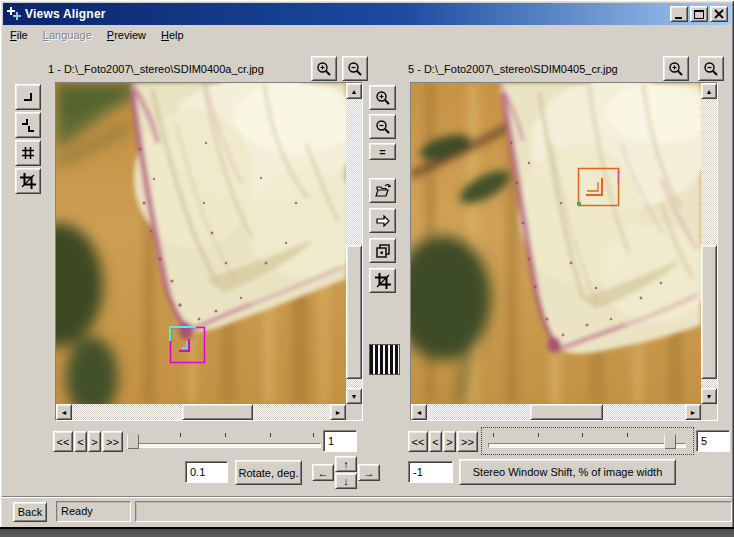 The height and width of the screenshot is (537, 734). I want to click on minimize-button, so click(679, 14).